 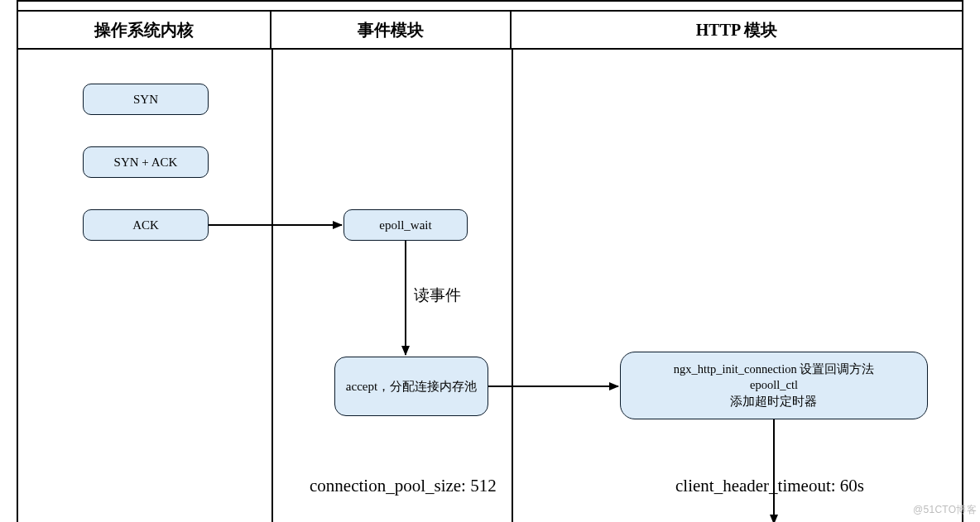 What do you see at coordinates (411, 386) in the screenshot?
I see `node-accept: accept，分配连接内存池` at bounding box center [411, 386].